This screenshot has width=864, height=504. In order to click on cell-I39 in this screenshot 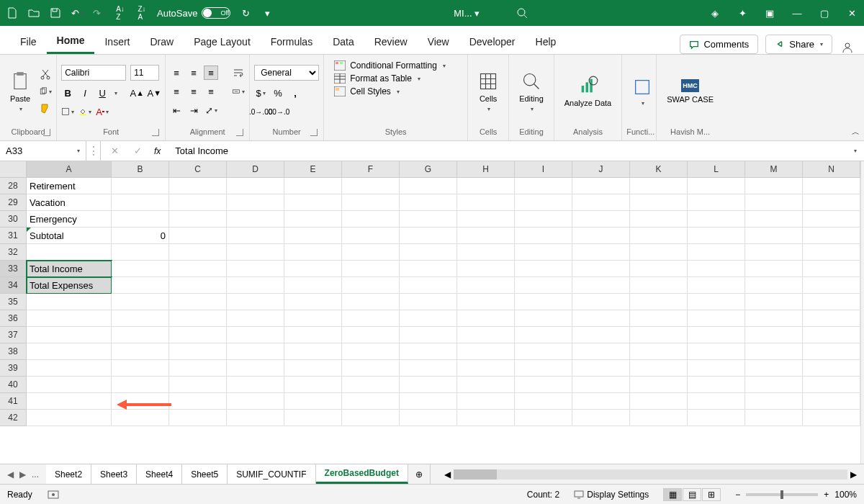, I will do `click(544, 369)`.